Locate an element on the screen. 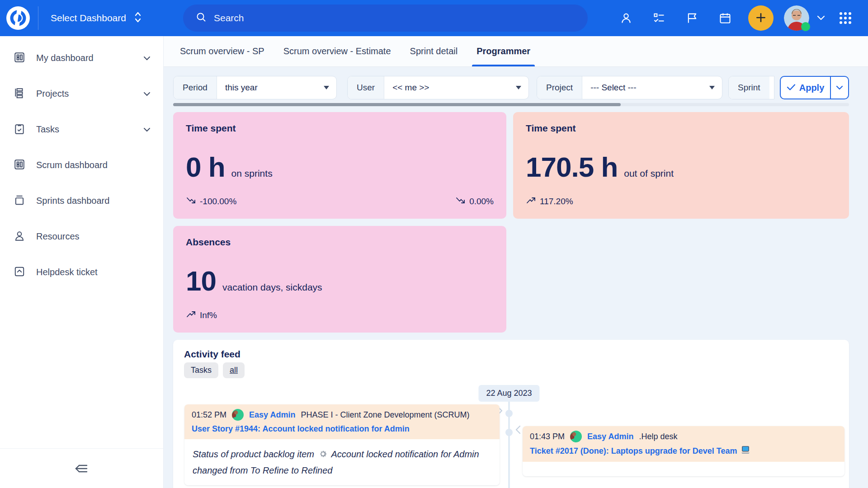  time-spent-out-of-sprint-card: Time spent 170.5 h out of sprint 117.20% is located at coordinates (681, 165).